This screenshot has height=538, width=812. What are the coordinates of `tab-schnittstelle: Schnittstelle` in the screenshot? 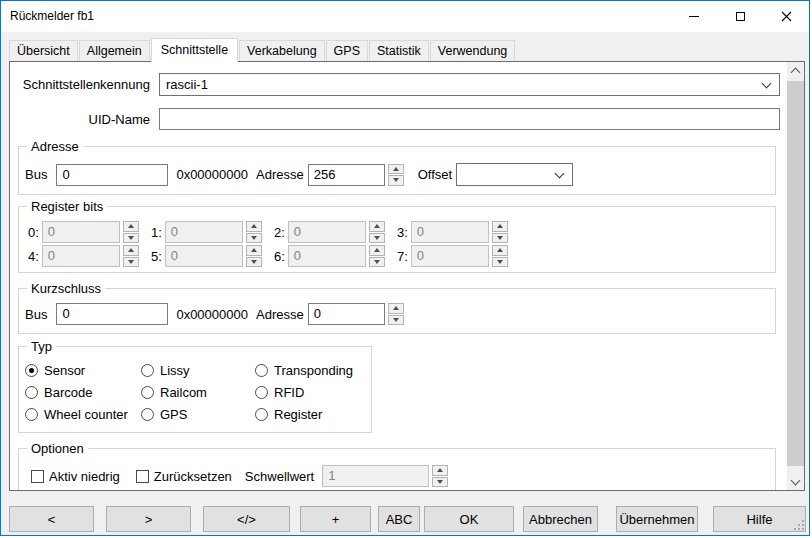 It's located at (194, 50).